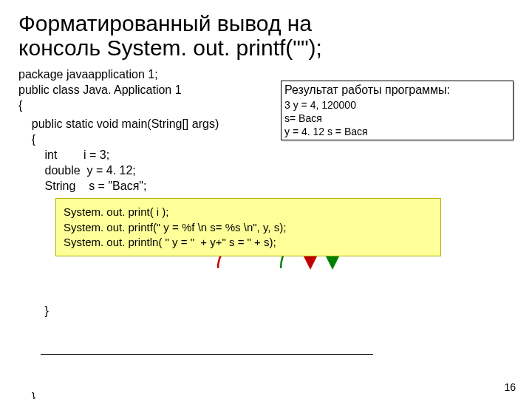 This screenshot has width=532, height=399. I want to click on brace-mid: }, so click(266, 395).